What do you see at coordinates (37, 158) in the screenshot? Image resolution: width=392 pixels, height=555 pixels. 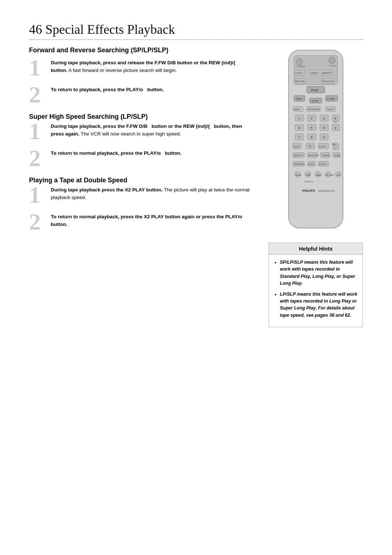 I see `step-number-2b: 2` at bounding box center [37, 158].